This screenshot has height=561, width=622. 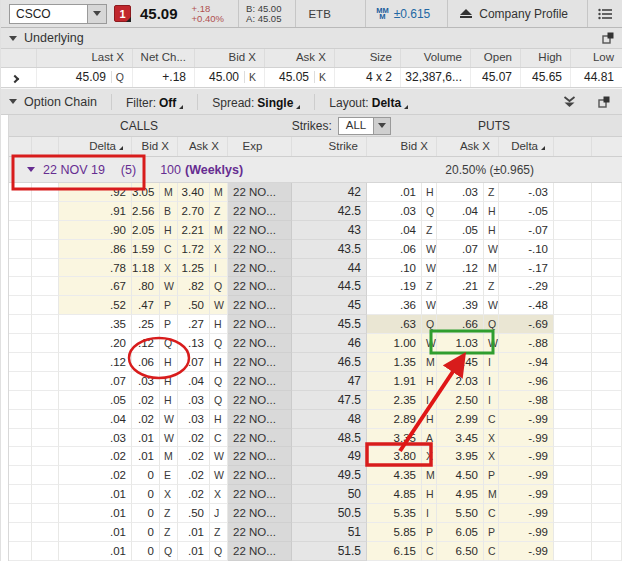 I want to click on call-ask-cell: .82, so click(x=194, y=286).